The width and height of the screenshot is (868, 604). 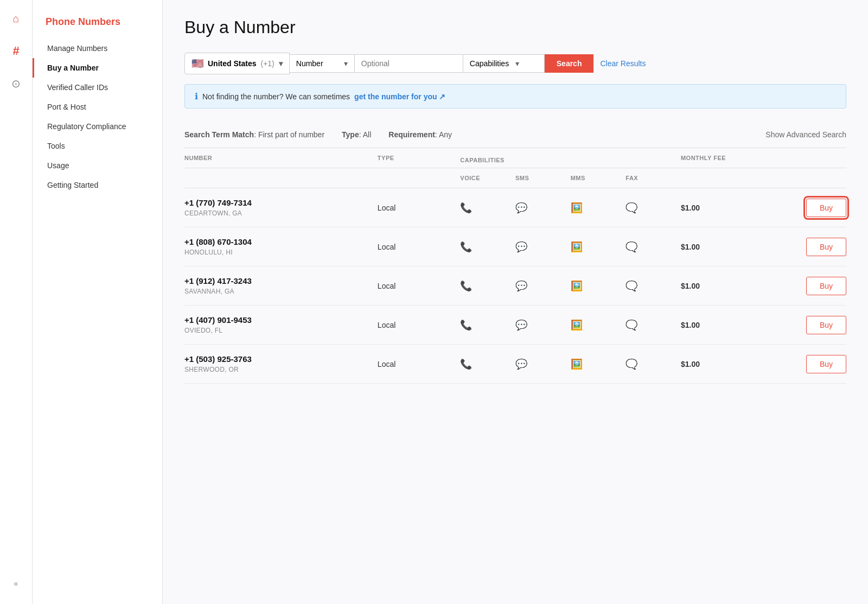 What do you see at coordinates (98, 48) in the screenshot?
I see `sidebar-item-manage-numbers: Manage Numbers` at bounding box center [98, 48].